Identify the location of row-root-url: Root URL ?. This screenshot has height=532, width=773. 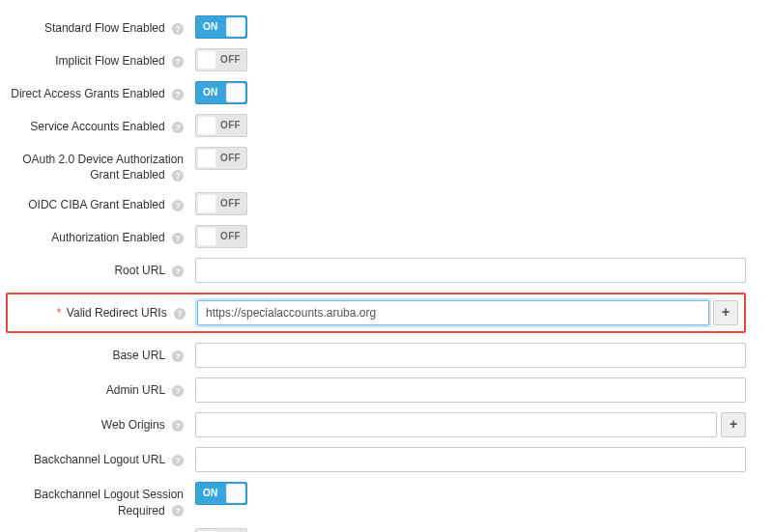
(378, 270).